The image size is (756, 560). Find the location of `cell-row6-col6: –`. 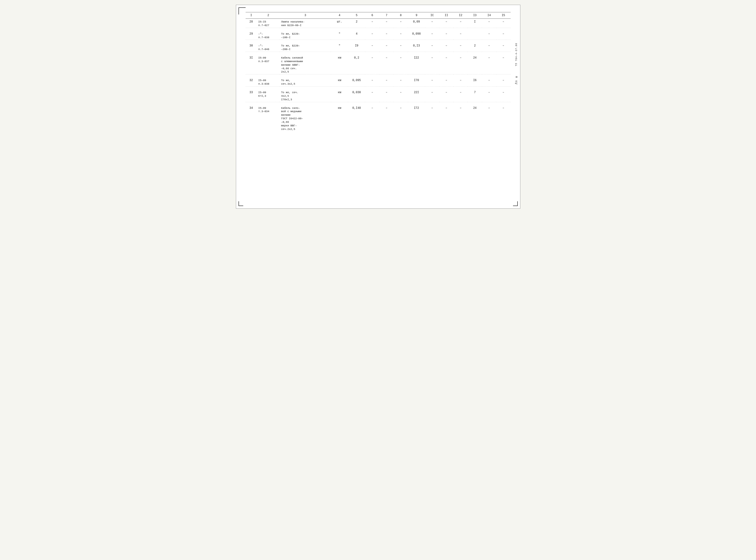

cell-row6-col6: – is located at coordinates (372, 96).